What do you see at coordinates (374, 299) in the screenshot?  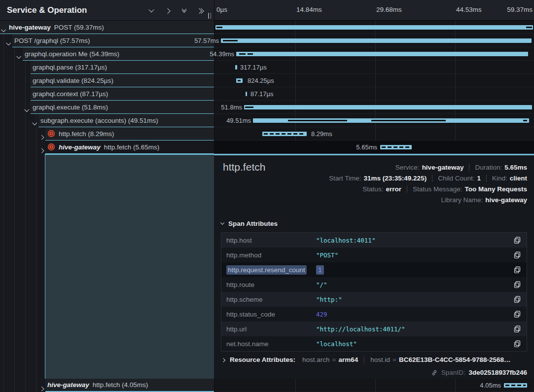 I see `attribute-row: http.scheme"http:"` at bounding box center [374, 299].